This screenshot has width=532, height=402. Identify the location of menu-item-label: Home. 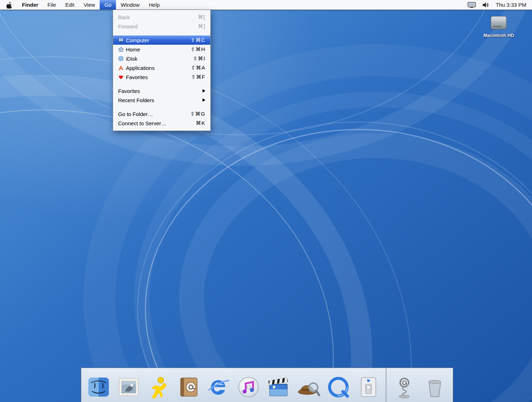
(133, 50).